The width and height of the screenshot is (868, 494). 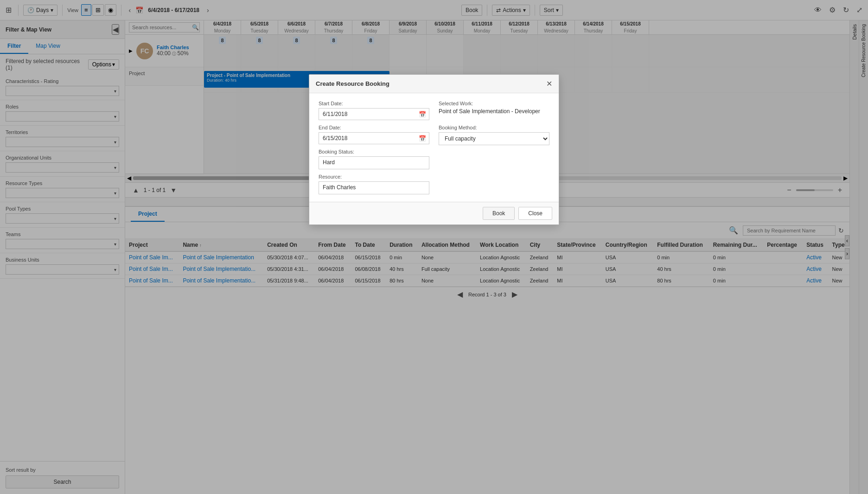 I want to click on selected-work-label: Selected Work:, so click(x=494, y=103).